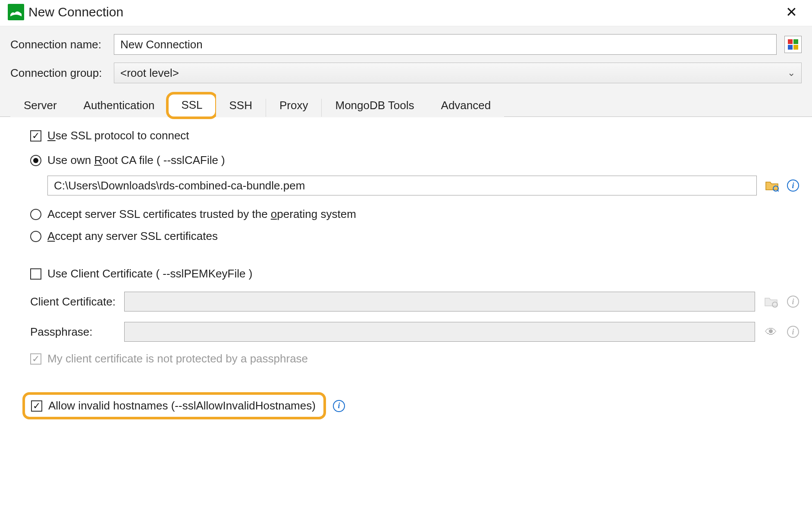 The height and width of the screenshot is (532, 812). Describe the element at coordinates (440, 332) in the screenshot. I see `passphrase-input` at that location.